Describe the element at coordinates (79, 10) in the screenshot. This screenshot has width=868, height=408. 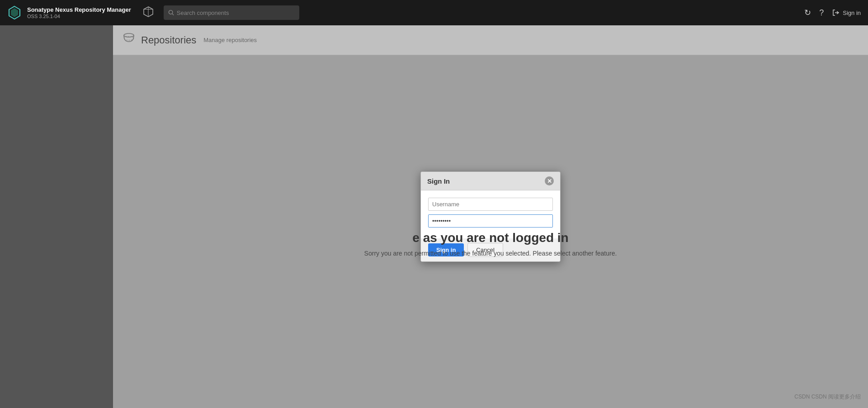
I see `app-name: Sonatype Nexus Repository Manager` at that location.